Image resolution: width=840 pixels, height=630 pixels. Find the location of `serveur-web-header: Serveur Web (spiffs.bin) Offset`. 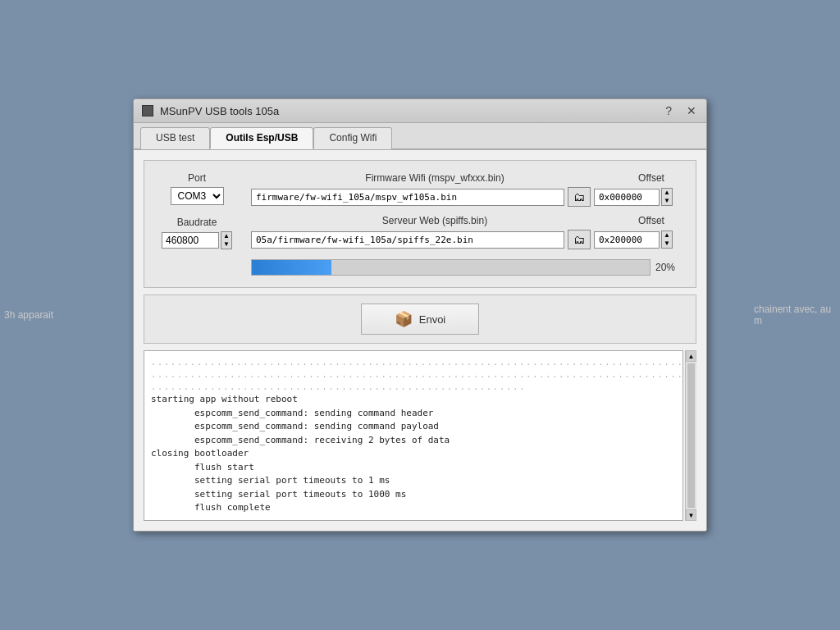

serveur-web-header: Serveur Web (spiffs.bin) Offset is located at coordinates (468, 221).